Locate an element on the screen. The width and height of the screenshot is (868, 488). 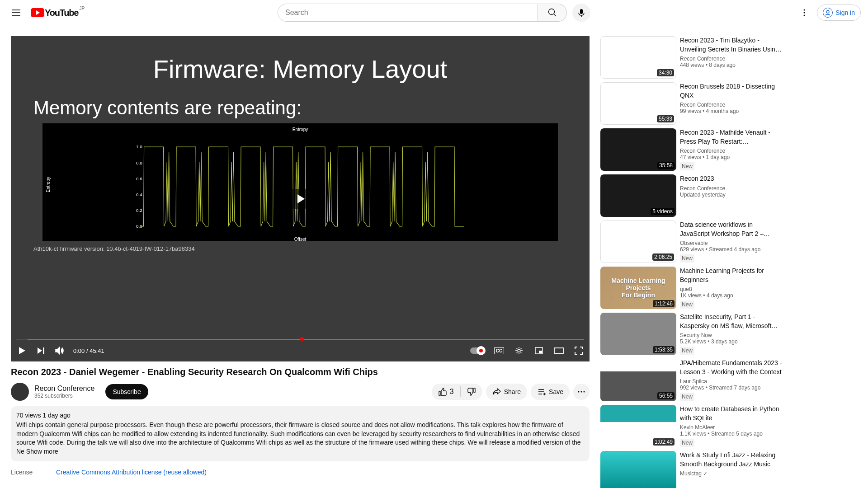
related-meta: 1K views • 4 days ago is located at coordinates (731, 296).